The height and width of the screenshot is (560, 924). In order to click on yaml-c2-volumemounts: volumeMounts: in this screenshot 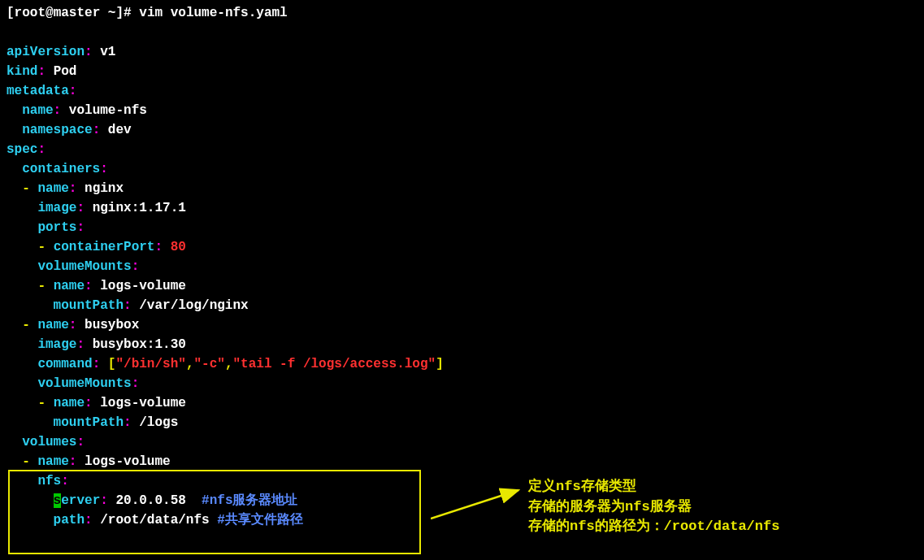, I will do `click(462, 384)`.